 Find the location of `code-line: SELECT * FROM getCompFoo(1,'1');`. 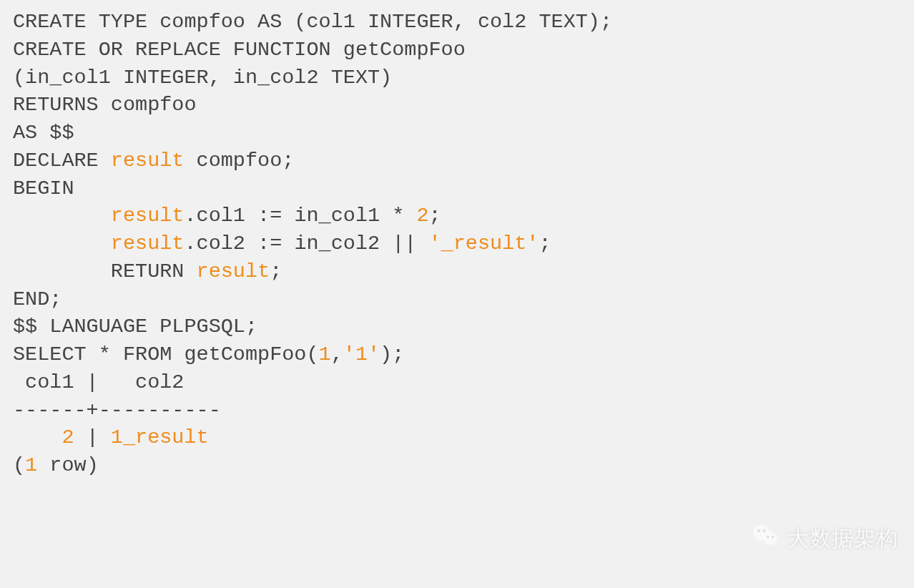

code-line: SELECT * FROM getCompFoo(1,'1'); is located at coordinates (457, 355).